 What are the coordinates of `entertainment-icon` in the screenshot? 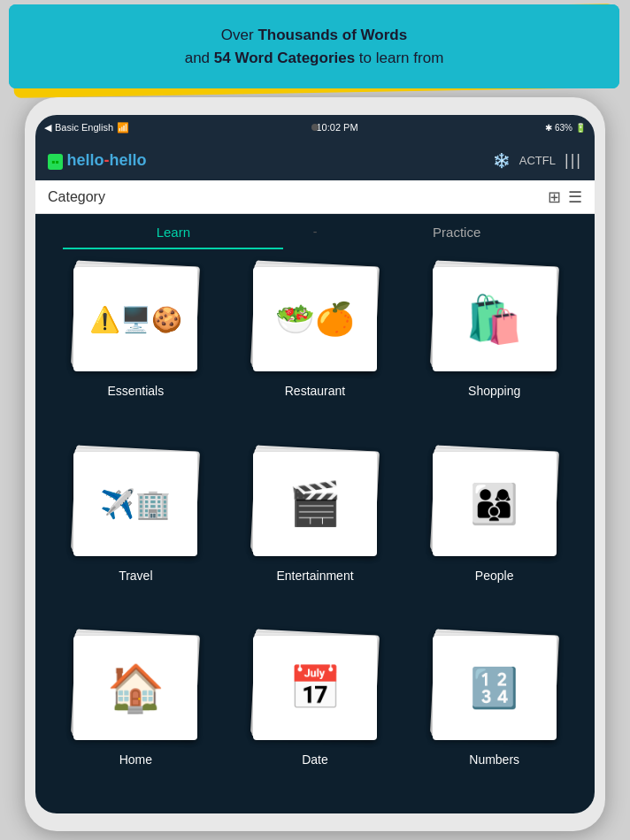 It's located at (315, 504).